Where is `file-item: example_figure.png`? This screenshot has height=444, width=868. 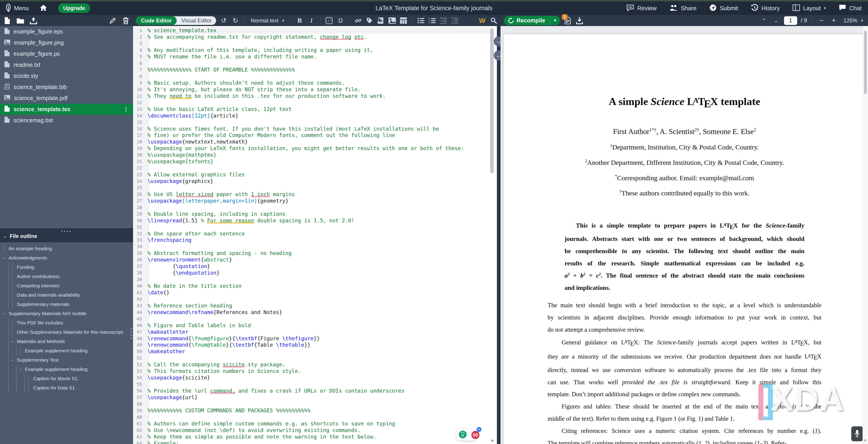 file-item: example_figure.png is located at coordinates (67, 42).